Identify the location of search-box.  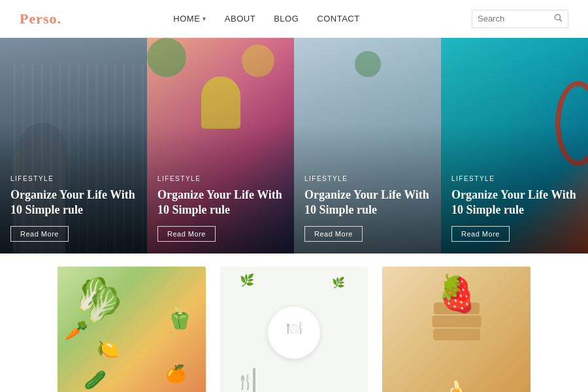
(520, 19).